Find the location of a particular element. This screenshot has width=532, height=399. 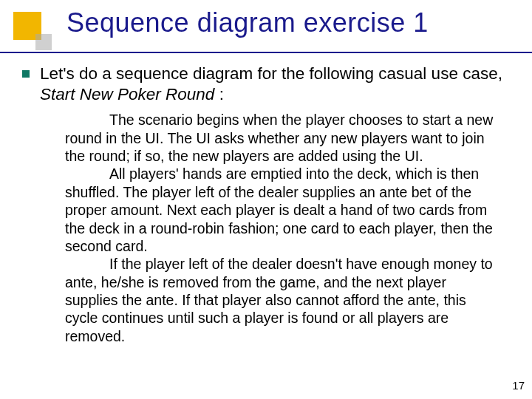

title-underline is located at coordinates (266, 52).